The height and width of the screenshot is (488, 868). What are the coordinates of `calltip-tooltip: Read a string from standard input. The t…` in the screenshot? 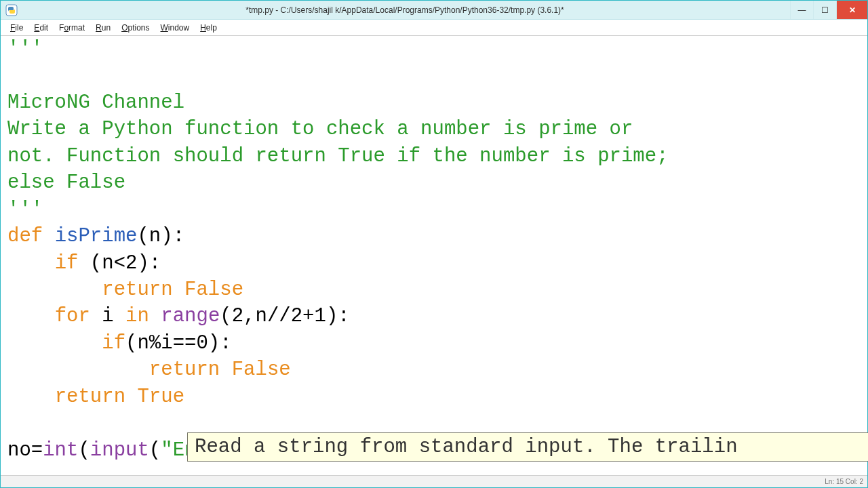 It's located at (528, 447).